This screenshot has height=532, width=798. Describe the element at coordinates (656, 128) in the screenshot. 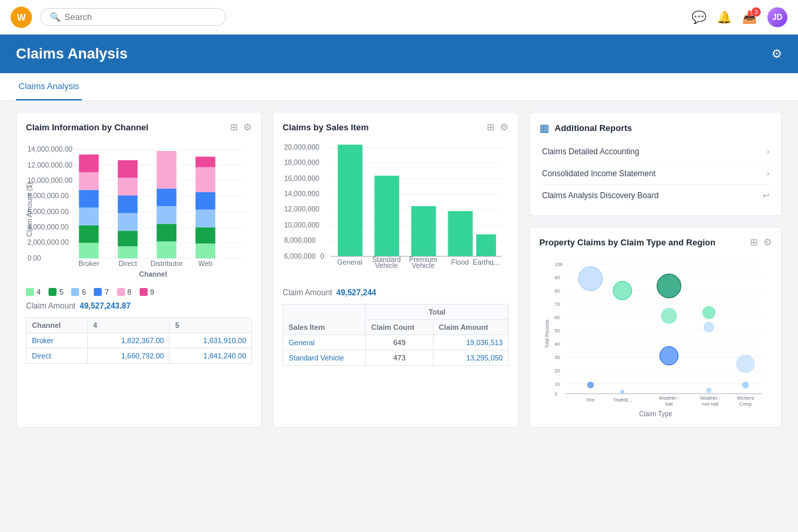

I see `additional-reports-header: ▦ Additional Reports` at that location.